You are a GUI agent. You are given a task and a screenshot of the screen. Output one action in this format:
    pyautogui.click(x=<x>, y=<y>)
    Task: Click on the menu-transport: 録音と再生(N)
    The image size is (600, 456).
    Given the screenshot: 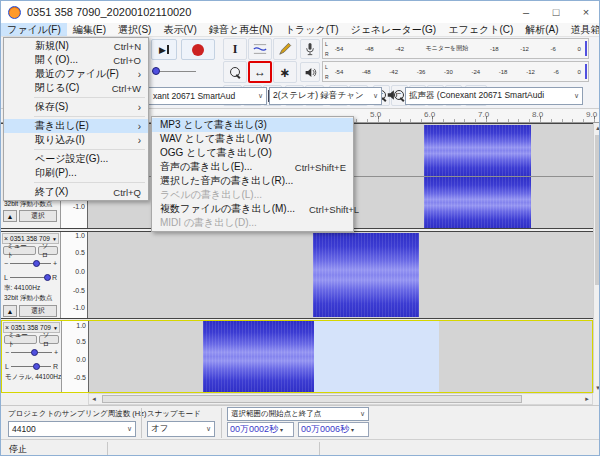 What is the action you would take?
    pyautogui.click(x=241, y=30)
    